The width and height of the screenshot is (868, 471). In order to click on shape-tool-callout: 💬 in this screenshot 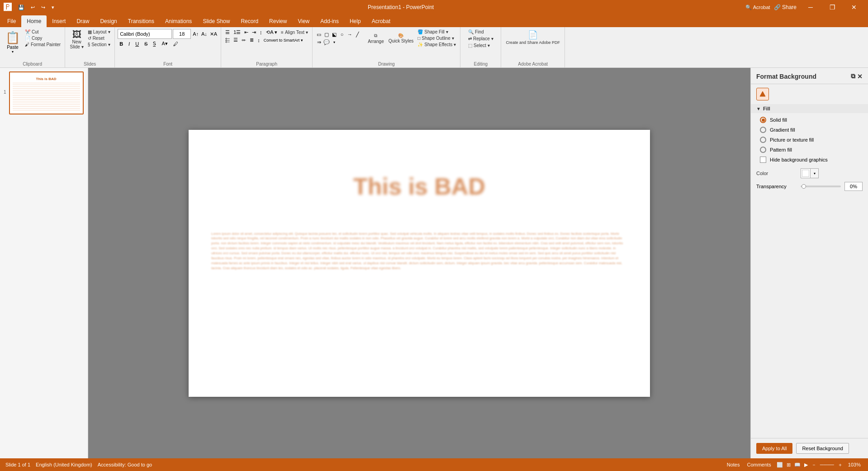, I will do `click(327, 42)`.